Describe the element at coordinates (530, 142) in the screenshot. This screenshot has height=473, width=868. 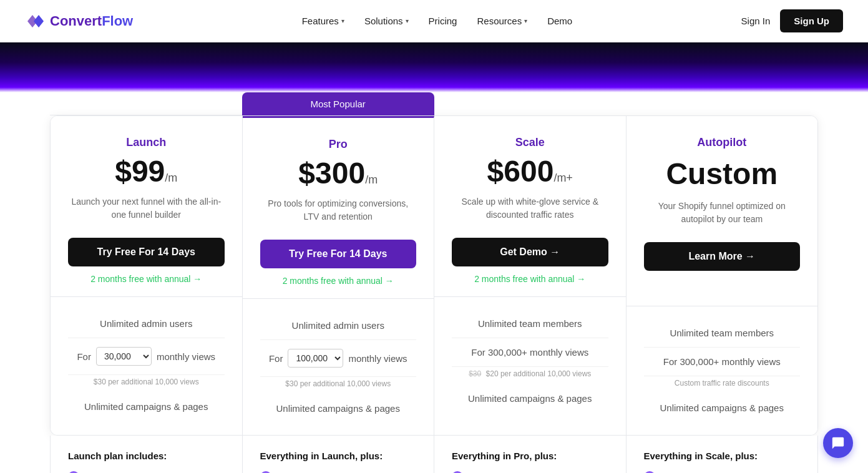
I see `plan-name-scale: Scale` at that location.